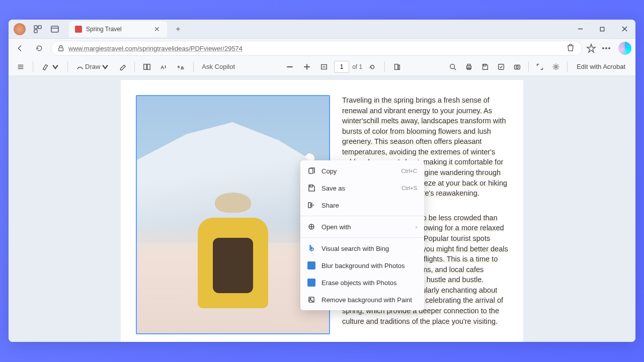 This screenshot has height=362, width=644. Describe the element at coordinates (417, 227) in the screenshot. I see `chevron-right-icon: ›` at that location.